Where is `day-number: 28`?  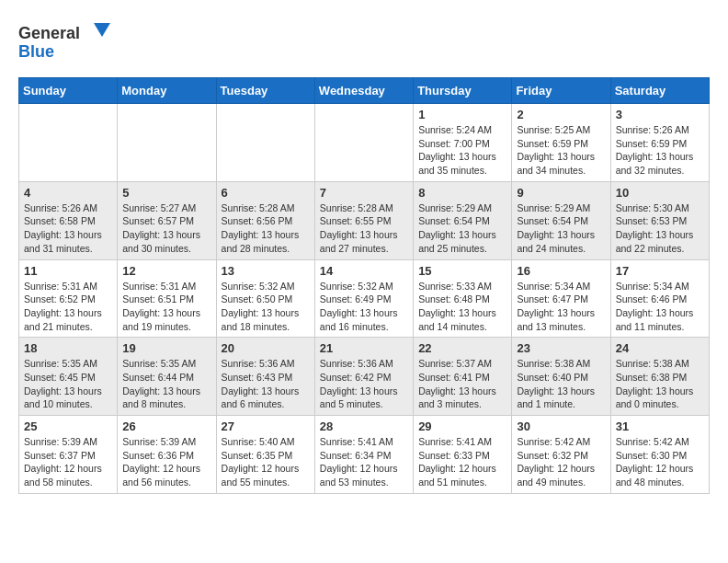
day-number: 28 is located at coordinates (364, 427).